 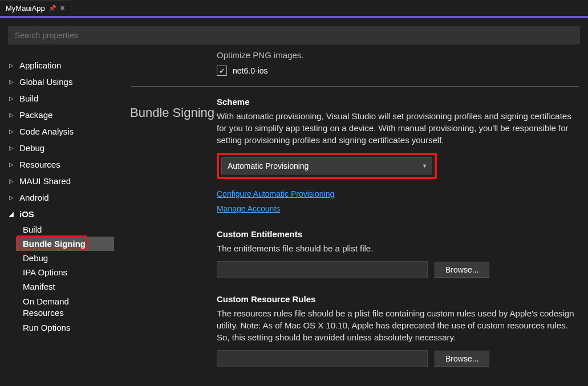 What do you see at coordinates (275, 194) in the screenshot?
I see `configure-provisioning-link: Configure Automatic Provisioning` at bounding box center [275, 194].